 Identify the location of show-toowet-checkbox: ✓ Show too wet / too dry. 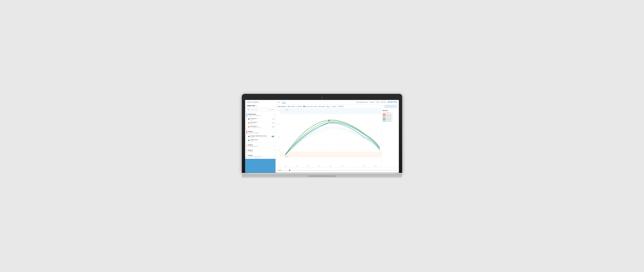
(310, 106).